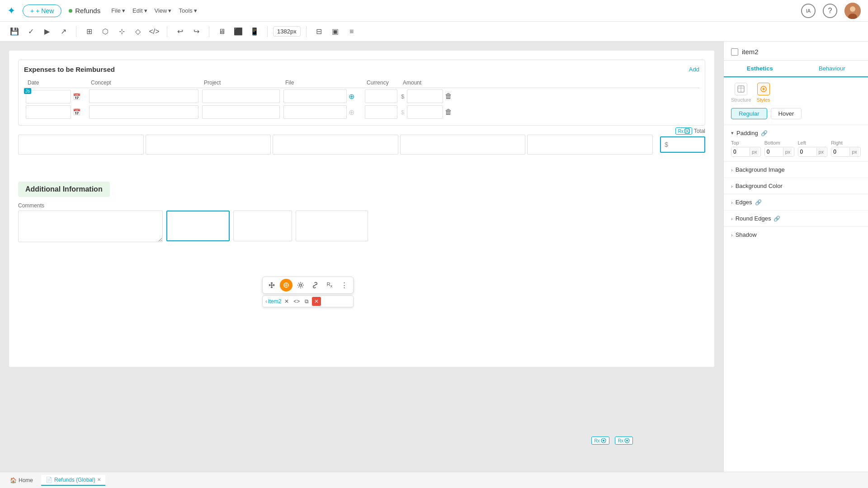  Describe the element at coordinates (319, 32) in the screenshot. I see `grid-button: ⊟` at that location.